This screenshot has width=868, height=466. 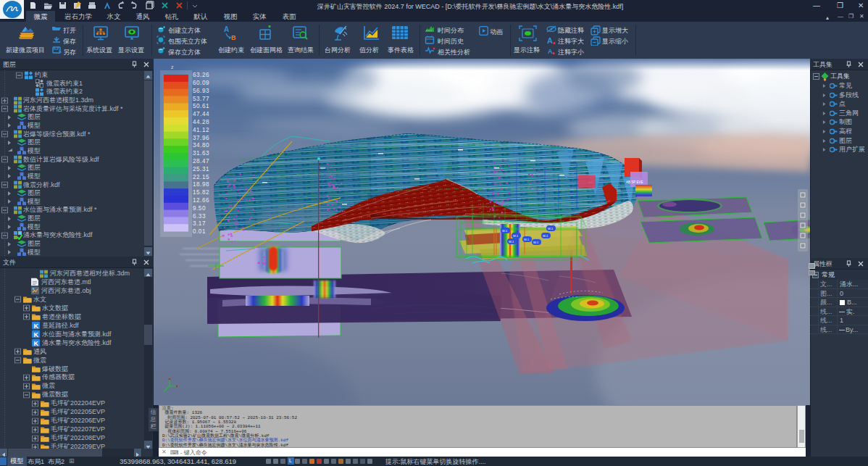 What do you see at coordinates (201, 99) in the screenshot?
I see `svg-text: 53.77` at bounding box center [201, 99].